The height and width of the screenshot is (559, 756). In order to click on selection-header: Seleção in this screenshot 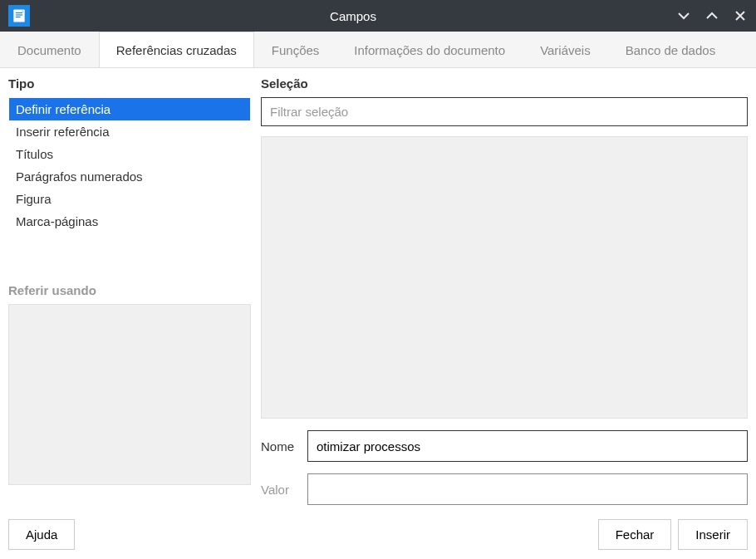, I will do `click(504, 83)`.